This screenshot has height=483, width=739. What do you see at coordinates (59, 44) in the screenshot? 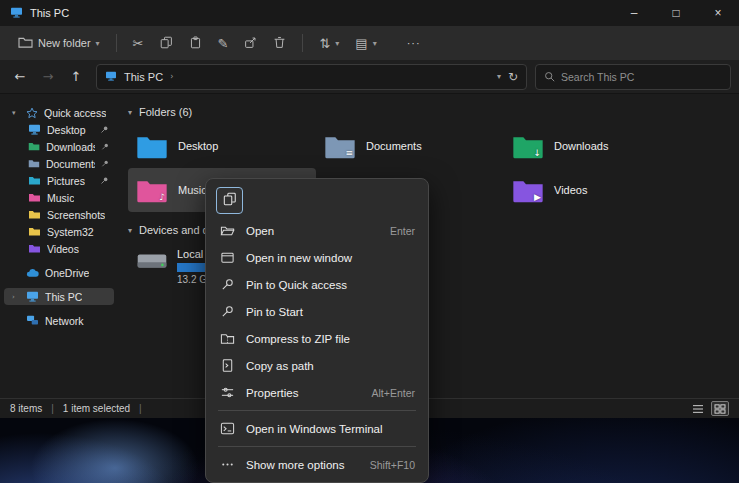
I see `new-folder-button: New folder ▾` at bounding box center [59, 44].